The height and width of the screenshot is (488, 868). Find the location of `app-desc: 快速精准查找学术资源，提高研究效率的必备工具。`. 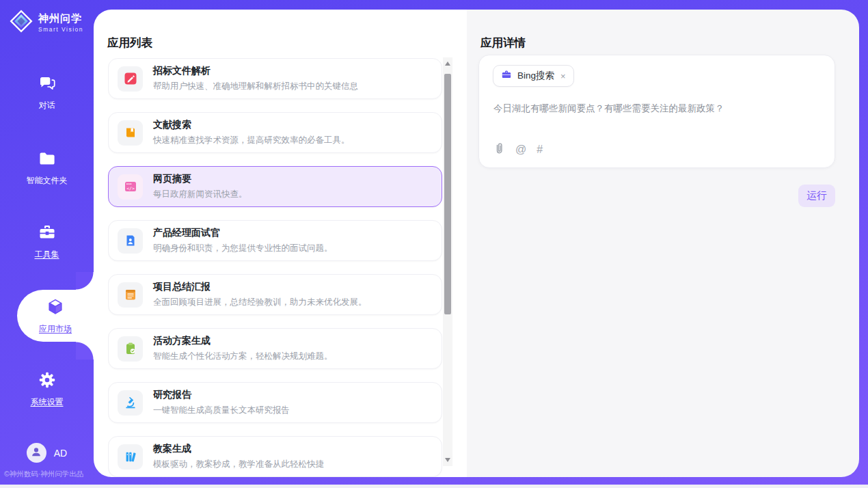

app-desc: 快速精准查找学术资源，提高研究效率的必备工具。 is located at coordinates (252, 141).